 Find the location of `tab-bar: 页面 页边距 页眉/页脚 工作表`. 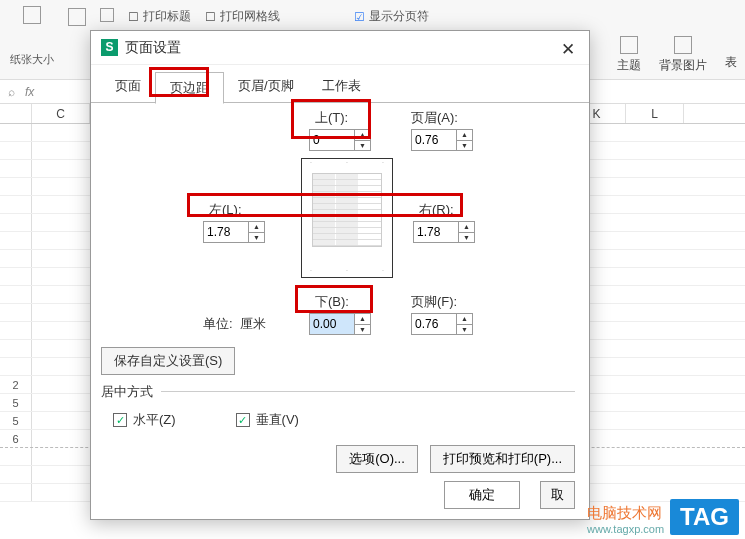

tab-bar: 页面 页边距 页眉/页脚 工作表 is located at coordinates (340, 84).